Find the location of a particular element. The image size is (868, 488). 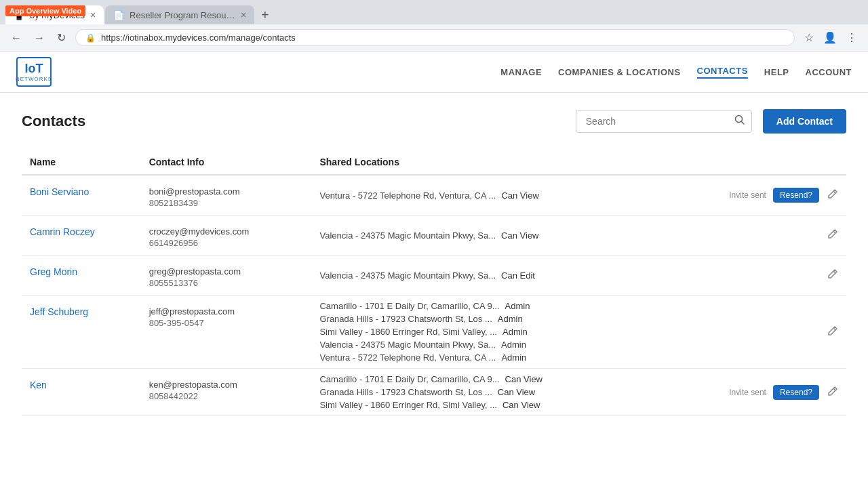

nav-help: HELP is located at coordinates (777, 72).